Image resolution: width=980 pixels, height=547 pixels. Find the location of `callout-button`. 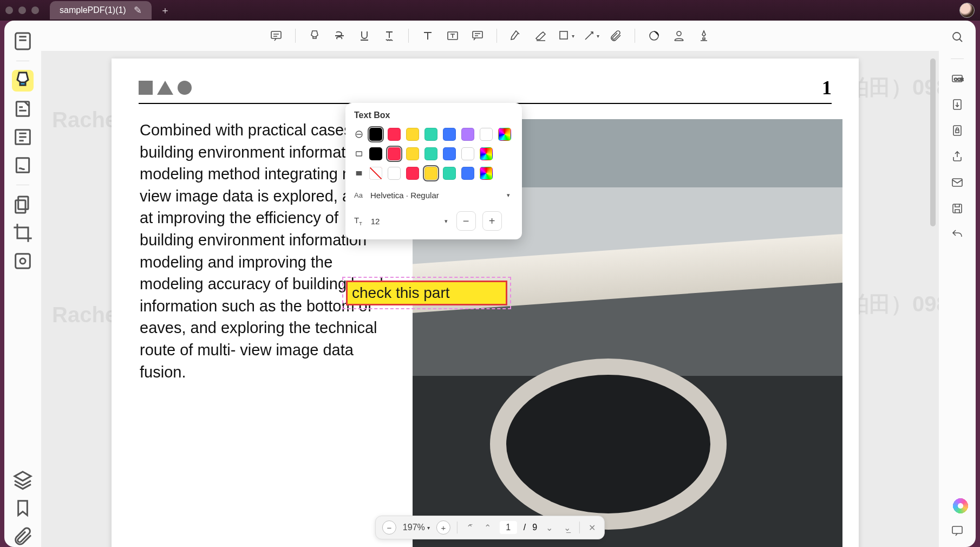

callout-button is located at coordinates (478, 36).